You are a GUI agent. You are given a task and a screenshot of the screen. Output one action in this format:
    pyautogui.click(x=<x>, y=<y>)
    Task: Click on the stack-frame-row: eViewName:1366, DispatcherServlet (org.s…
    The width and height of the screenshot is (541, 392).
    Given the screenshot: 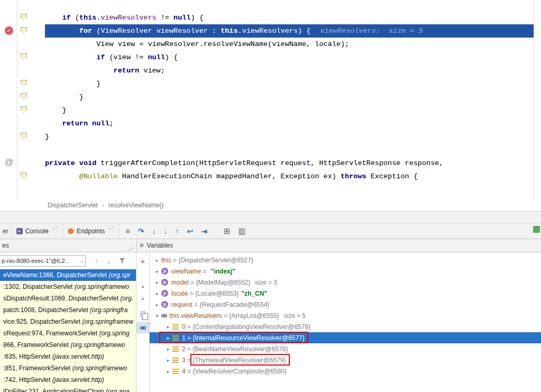 What is the action you would take?
    pyautogui.click(x=68, y=275)
    